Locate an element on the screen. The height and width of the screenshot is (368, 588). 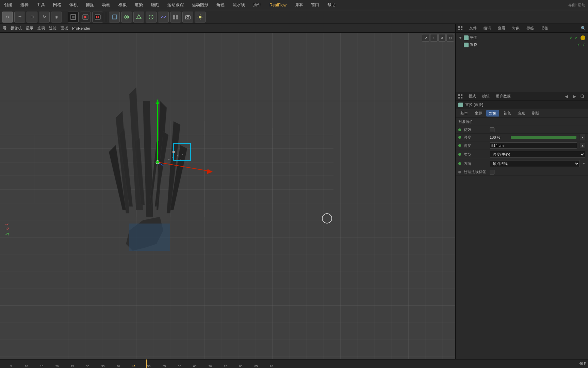
tl-mark-20: 20 is located at coordinates (57, 366).